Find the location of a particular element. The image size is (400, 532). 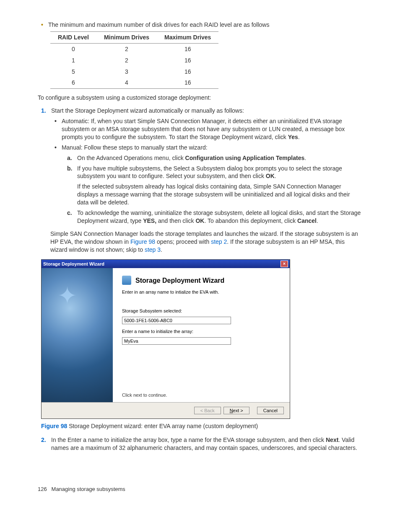

wizard-continue-note: Click next to continue. is located at coordinates (145, 395).